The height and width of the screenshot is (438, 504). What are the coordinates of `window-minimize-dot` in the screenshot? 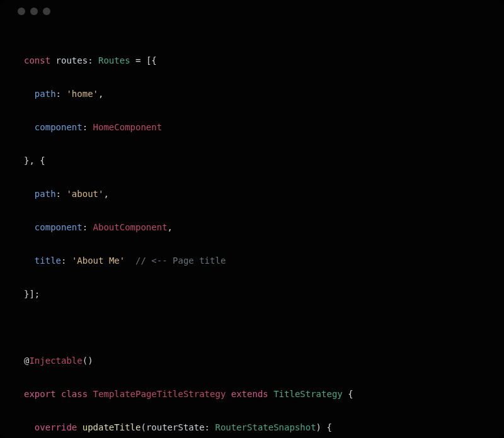 It's located at (34, 11).